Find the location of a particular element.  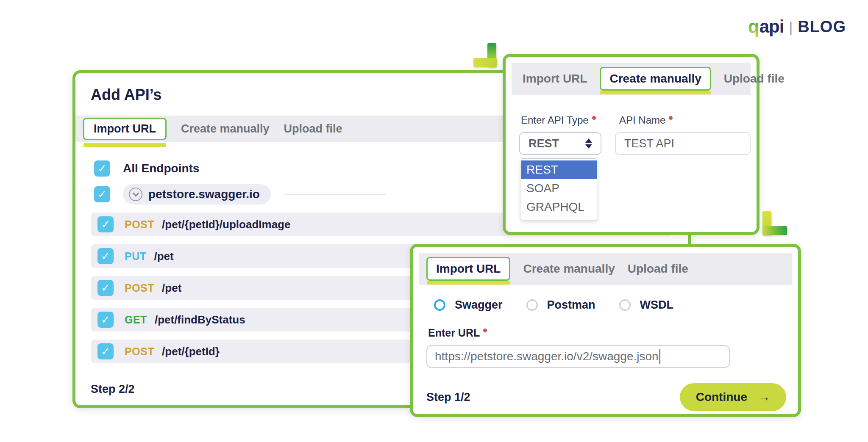

logo-q-glyph: q is located at coordinates (754, 27).